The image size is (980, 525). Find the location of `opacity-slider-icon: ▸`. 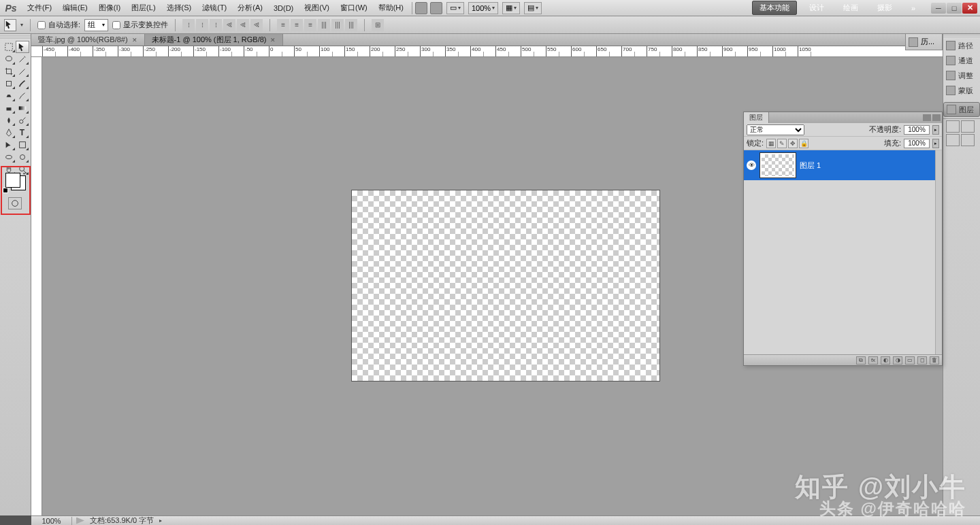

opacity-slider-icon: ▸ is located at coordinates (936, 130).